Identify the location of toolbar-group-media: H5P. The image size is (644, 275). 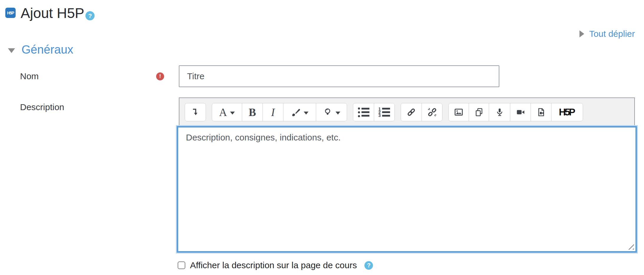
(516, 112).